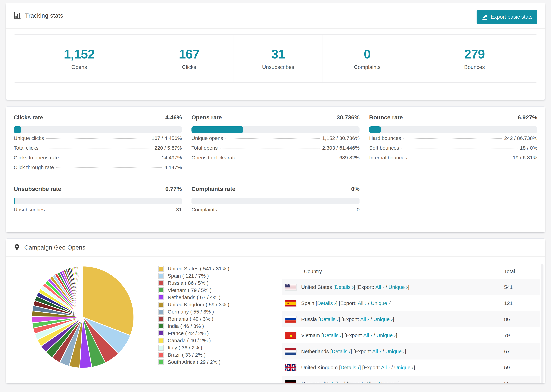 Image resolution: width=551 pixels, height=392 pixels. Describe the element at coordinates (189, 67) in the screenshot. I see `stat-label: Clicks` at that location.